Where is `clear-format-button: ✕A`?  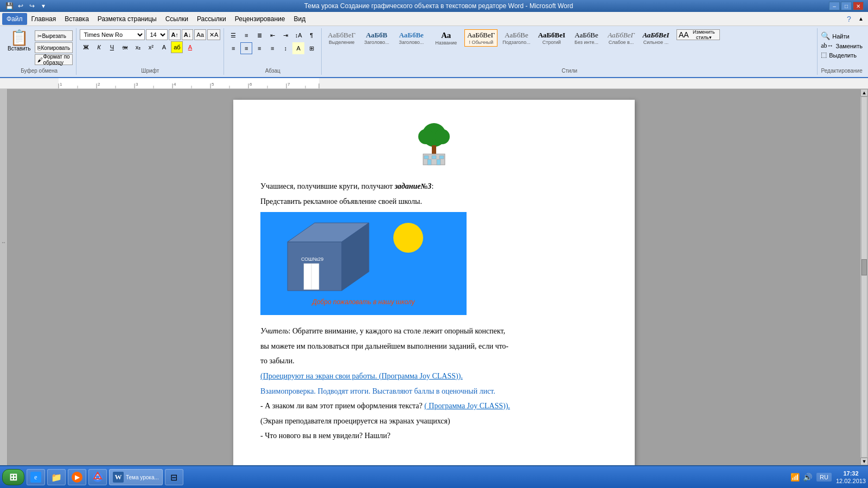
clear-format-button: ✕A is located at coordinates (214, 35).